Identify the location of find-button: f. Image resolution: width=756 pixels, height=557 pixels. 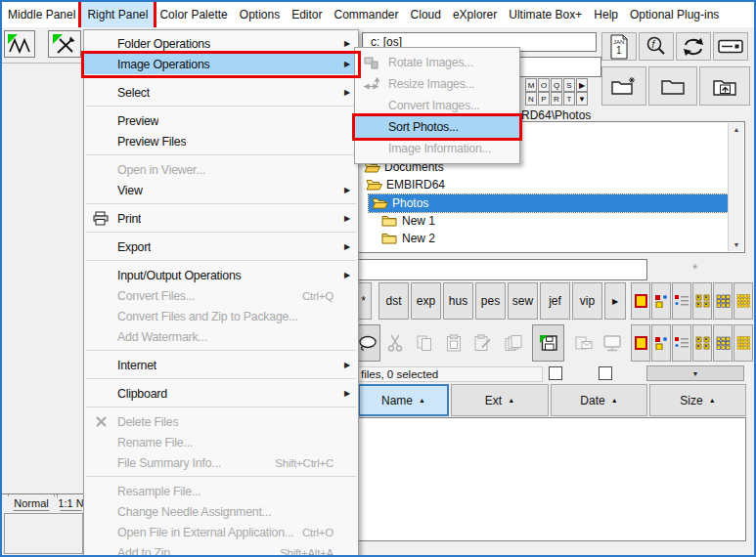
(656, 47).